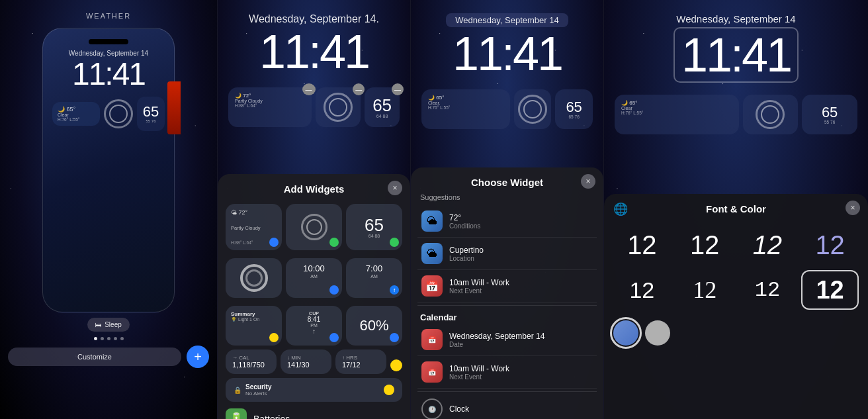 The image size is (868, 419). What do you see at coordinates (95, 357) in the screenshot?
I see `customize-button: Customize` at bounding box center [95, 357].